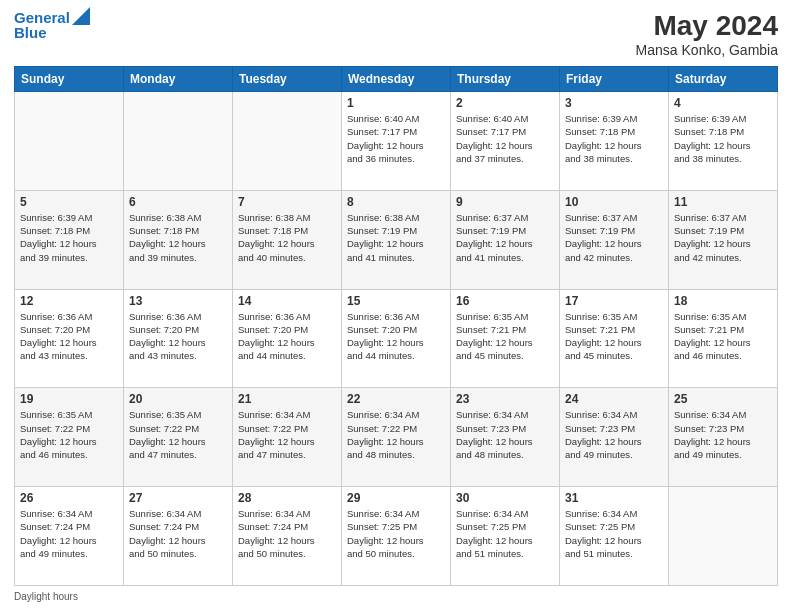  I want to click on day-number: 19, so click(69, 399).